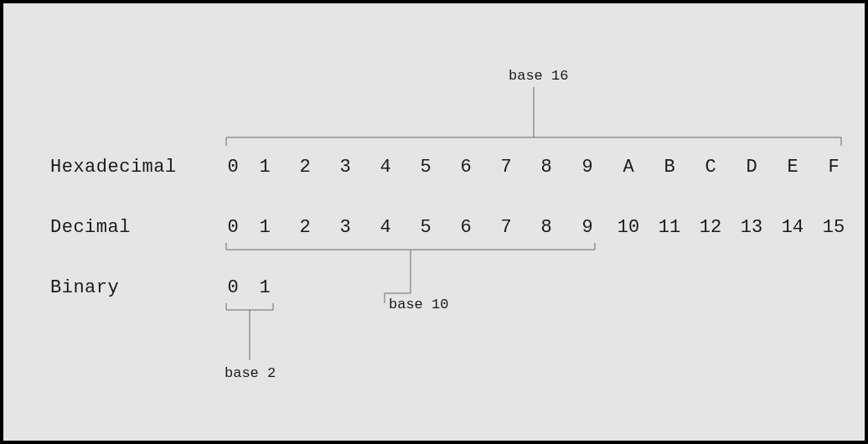  Describe the element at coordinates (710, 228) in the screenshot. I see `dec-digit: 12` at that location.